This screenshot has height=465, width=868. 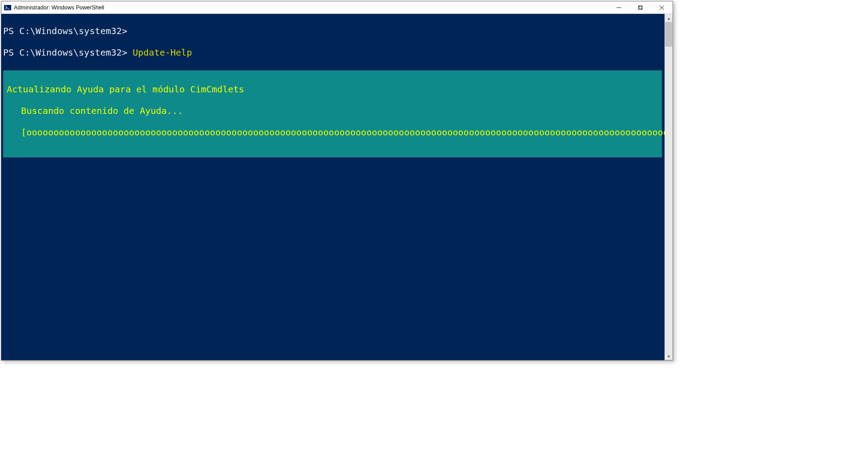 I want to click on scrollbar-thumb, so click(x=669, y=34).